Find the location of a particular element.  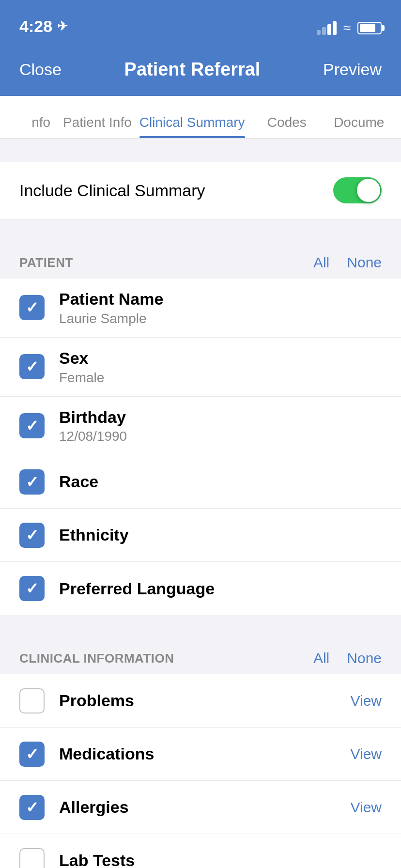

sex-title: Sex is located at coordinates (220, 358).